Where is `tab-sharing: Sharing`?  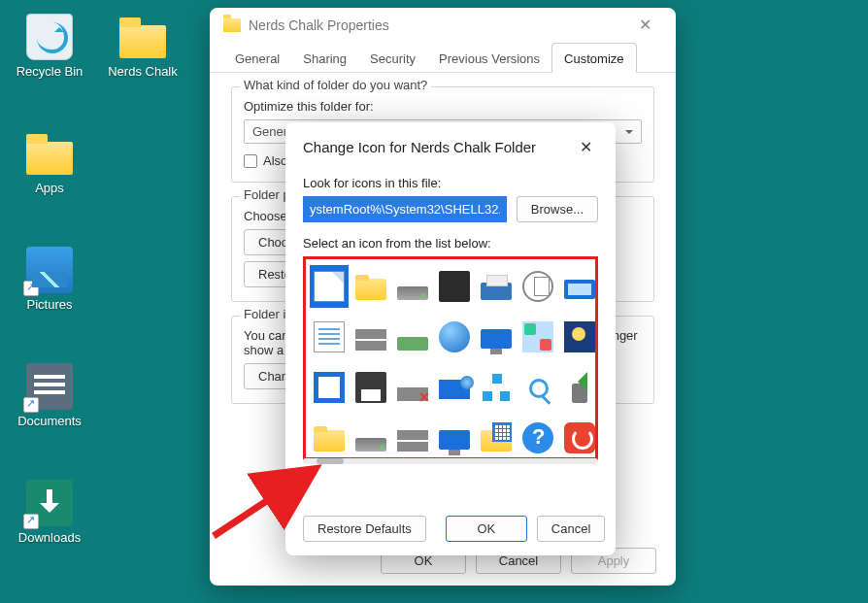 tab-sharing: Sharing is located at coordinates (324, 58).